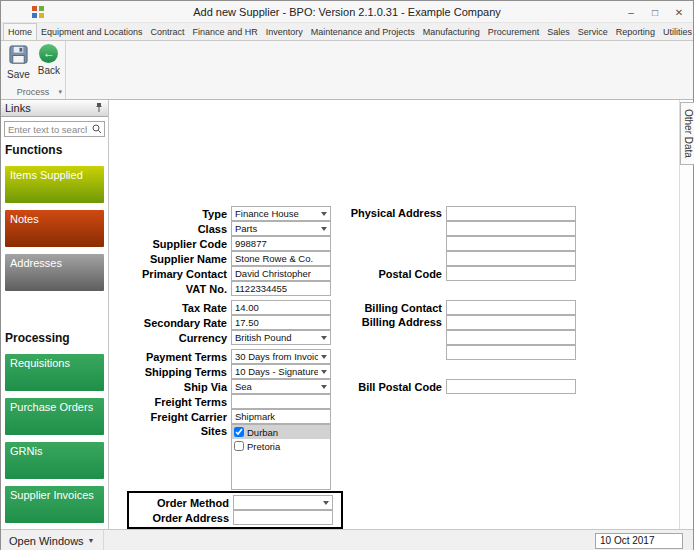  I want to click on class-value: Parts, so click(275, 228).